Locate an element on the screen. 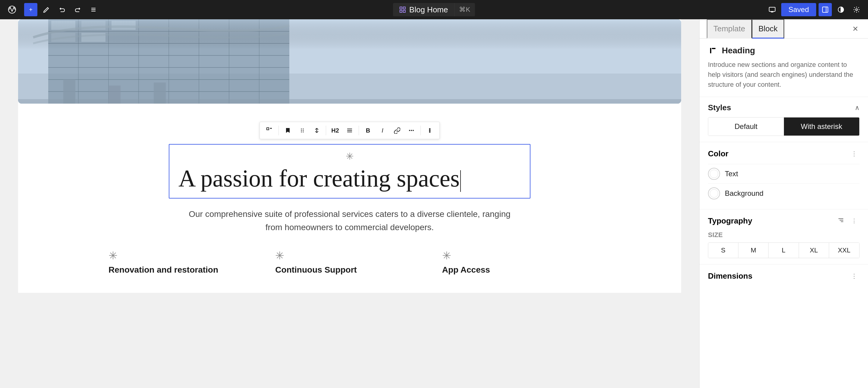 The height and width of the screenshot is (388, 868). blog-home-button: Blog Home is located at coordinates (424, 9).